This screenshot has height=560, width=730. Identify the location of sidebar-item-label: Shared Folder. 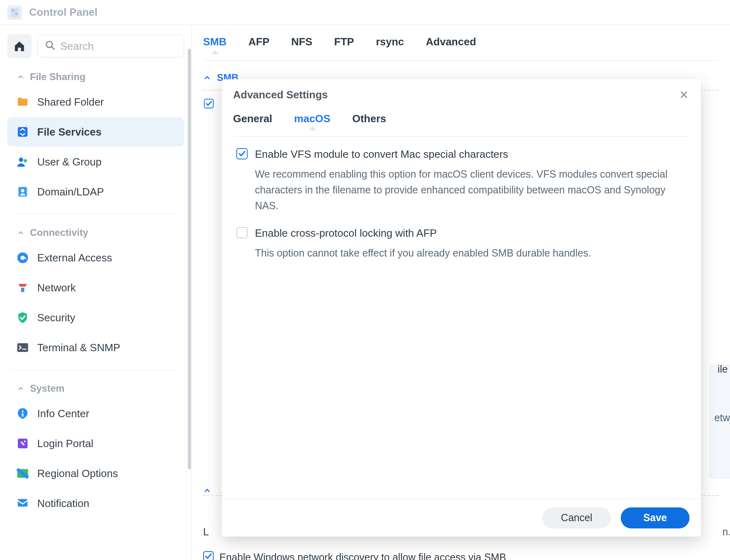
(70, 102).